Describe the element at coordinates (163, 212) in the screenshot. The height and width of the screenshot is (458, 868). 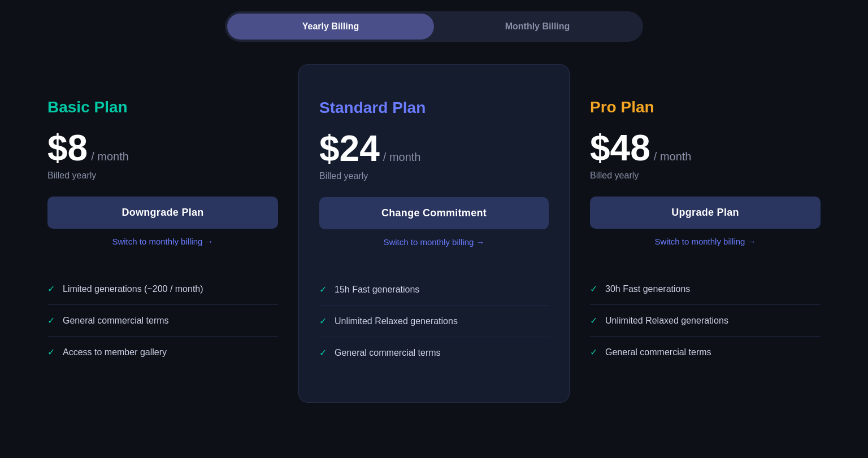
I see `plan-button-basic: Downgrade Plan` at that location.